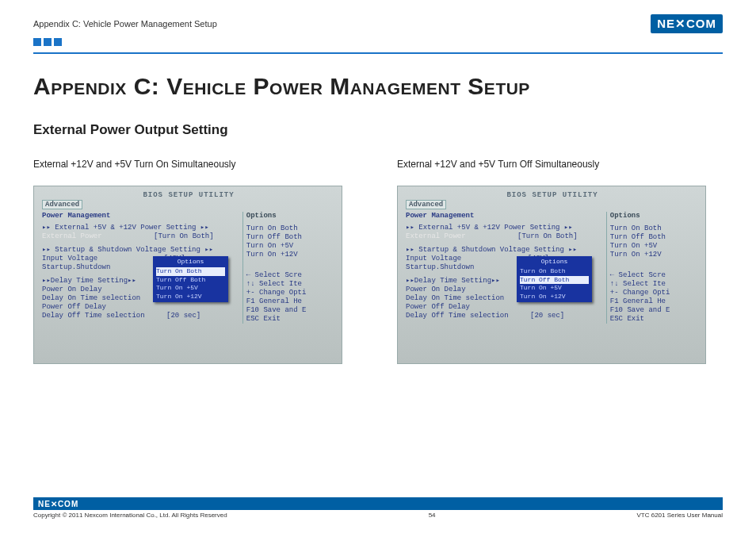 This screenshot has height=533, width=756. What do you see at coordinates (552, 274) in the screenshot?
I see `bios-screenshot-right: BIOS SETUP UTILITY Advanced Power Manage…` at bounding box center [552, 274].